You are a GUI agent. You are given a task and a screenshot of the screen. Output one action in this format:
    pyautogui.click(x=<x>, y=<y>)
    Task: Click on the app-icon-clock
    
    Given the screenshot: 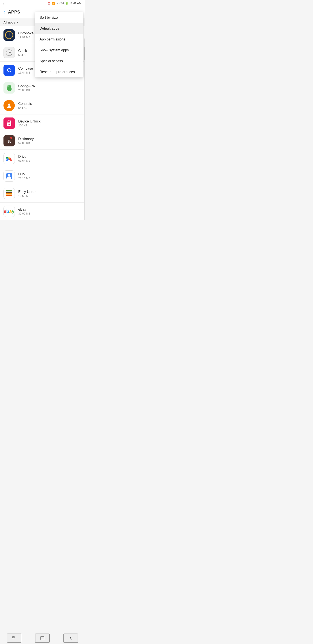 What is the action you would take?
    pyautogui.click(x=9, y=52)
    